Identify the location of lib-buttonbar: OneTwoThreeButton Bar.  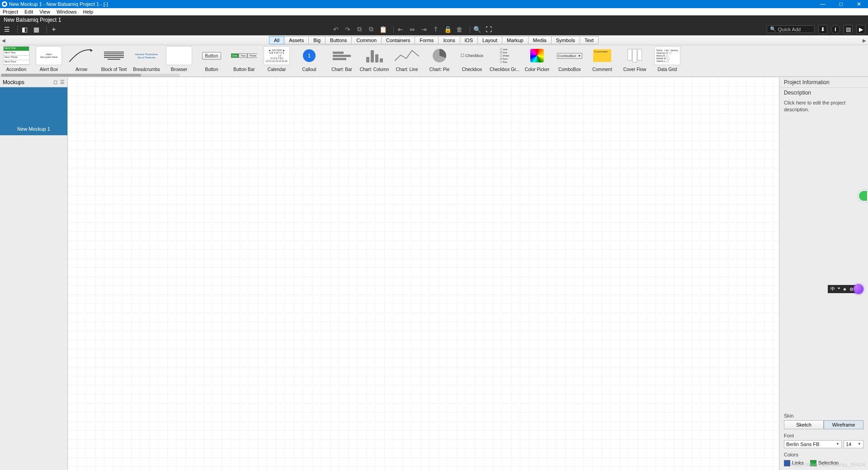
(244, 62).